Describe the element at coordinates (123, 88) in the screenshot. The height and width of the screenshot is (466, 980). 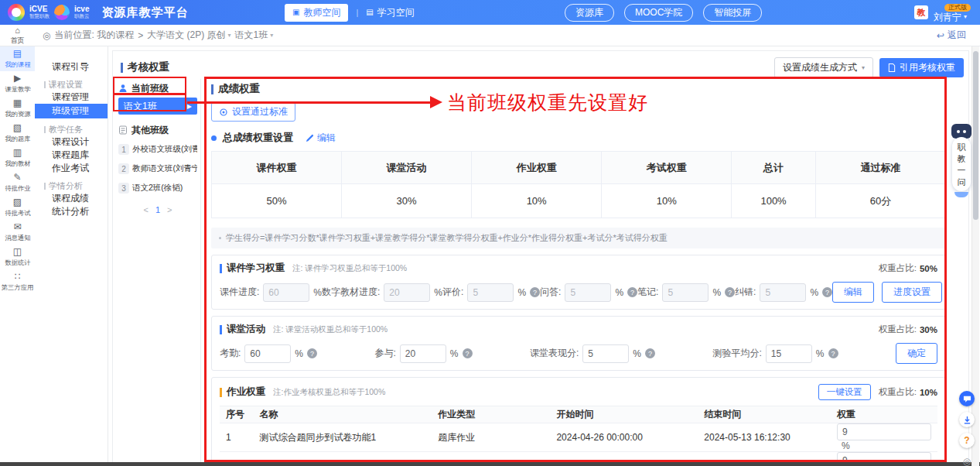
I see `current-class-person-icon` at that location.